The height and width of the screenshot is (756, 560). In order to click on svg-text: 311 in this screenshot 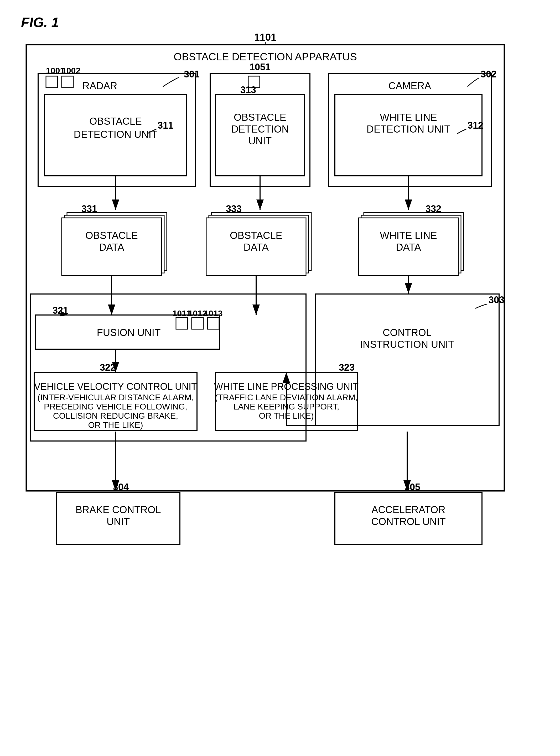, I will do `click(165, 125)`.